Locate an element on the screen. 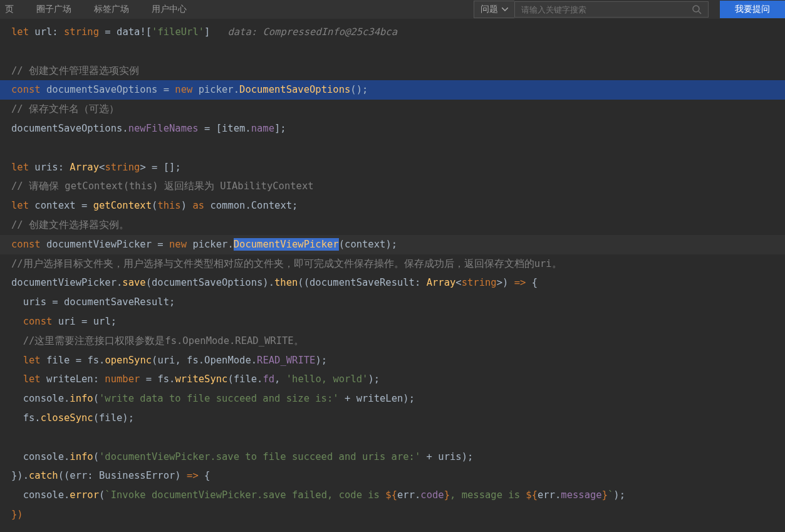 The height and width of the screenshot is (532, 785). code-line: console.error(`Invoke documentViewPicker… is located at coordinates (392, 495).